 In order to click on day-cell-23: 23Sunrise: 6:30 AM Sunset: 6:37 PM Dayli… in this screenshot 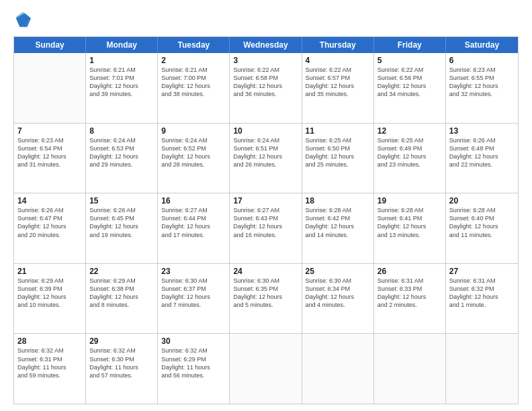, I will do `click(193, 299)`.